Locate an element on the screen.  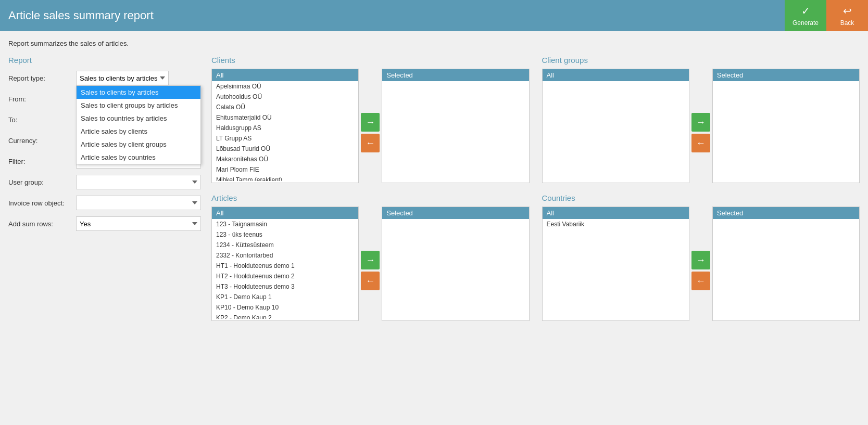
articles-all-list: All 123 - Taignamasin123 - üks teenus123… is located at coordinates (285, 264).